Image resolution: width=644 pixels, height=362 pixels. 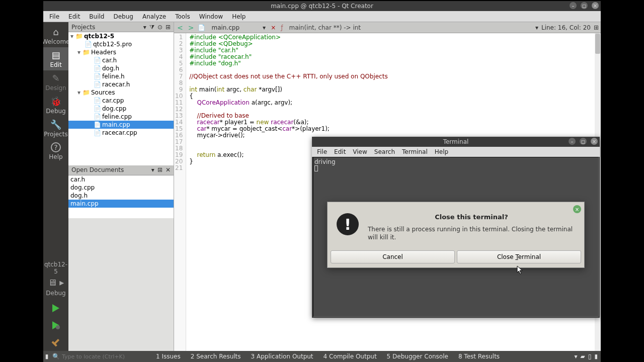 I want to click on mode-edit: ▤Edit, so click(x=56, y=59).